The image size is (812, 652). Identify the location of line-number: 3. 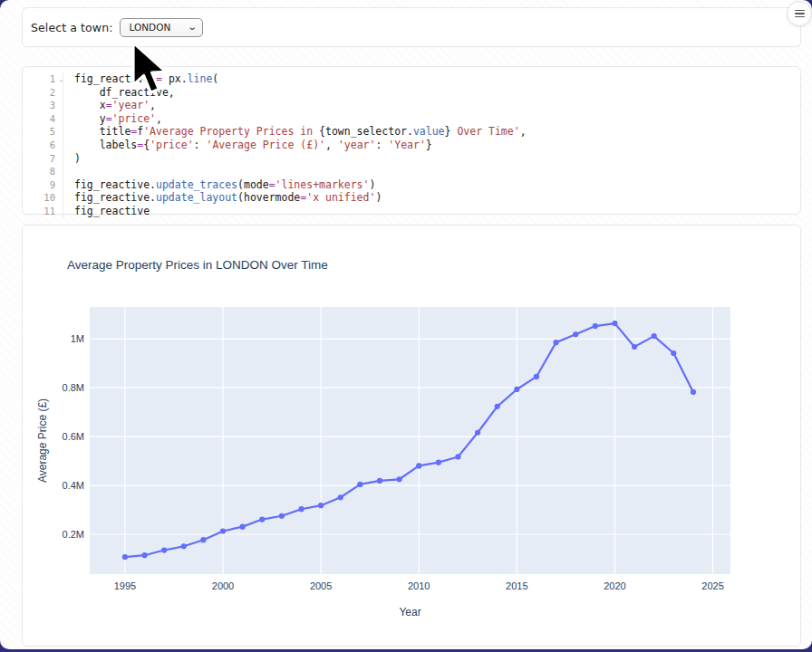
(43, 105).